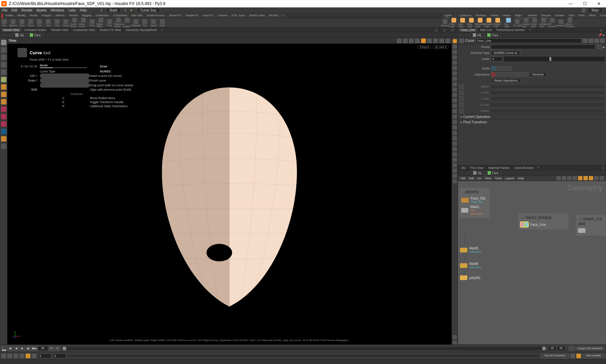  I want to click on shelf-tab: Grains, so click(494, 16).